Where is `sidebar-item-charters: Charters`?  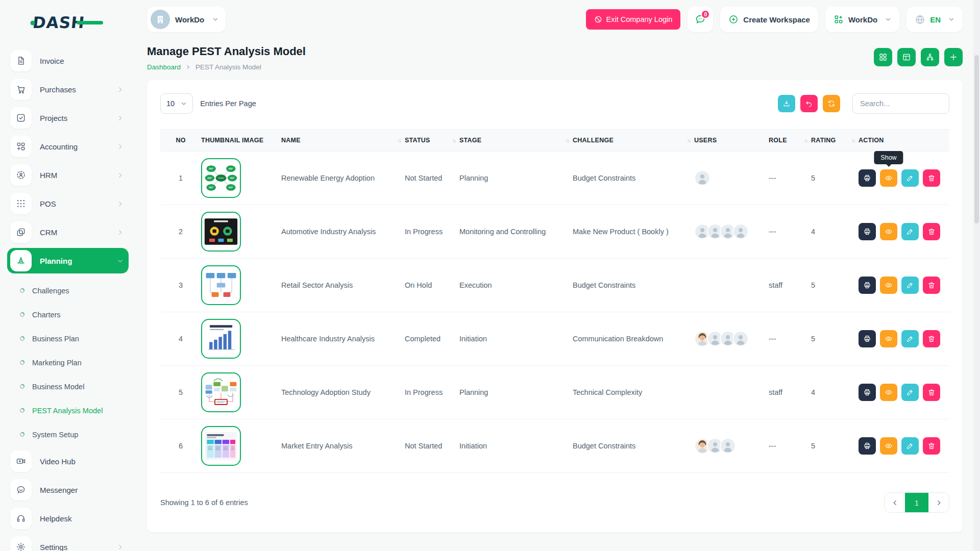 sidebar-item-charters: Charters is located at coordinates (71, 314).